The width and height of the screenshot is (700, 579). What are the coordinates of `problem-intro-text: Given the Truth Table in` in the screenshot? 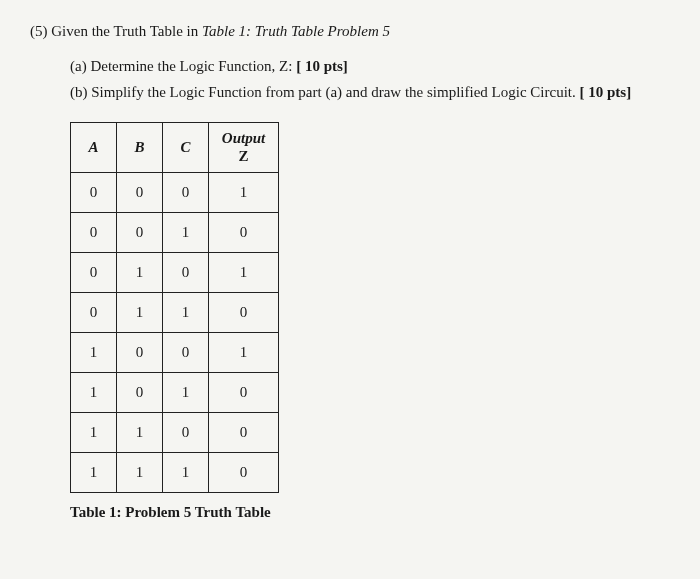 It's located at (126, 31).